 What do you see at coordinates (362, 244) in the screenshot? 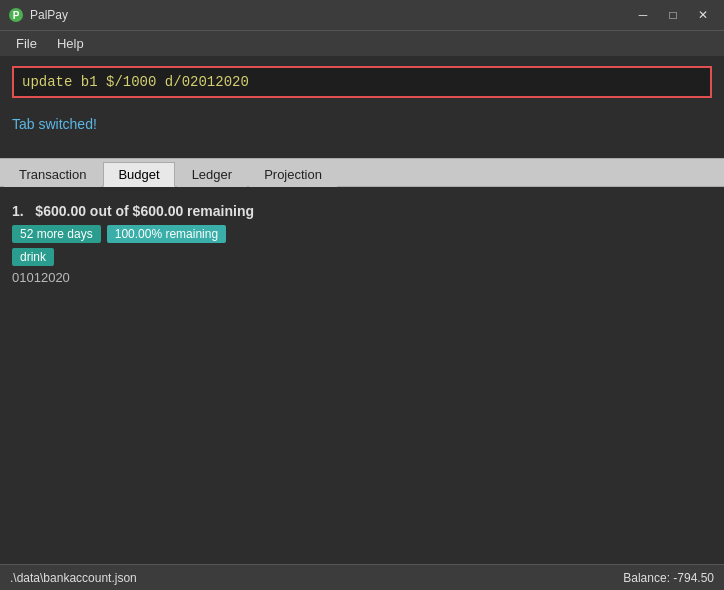
I see `budget-item: 1. $600.00 out of $600.00 remaining 52 m…` at bounding box center [362, 244].